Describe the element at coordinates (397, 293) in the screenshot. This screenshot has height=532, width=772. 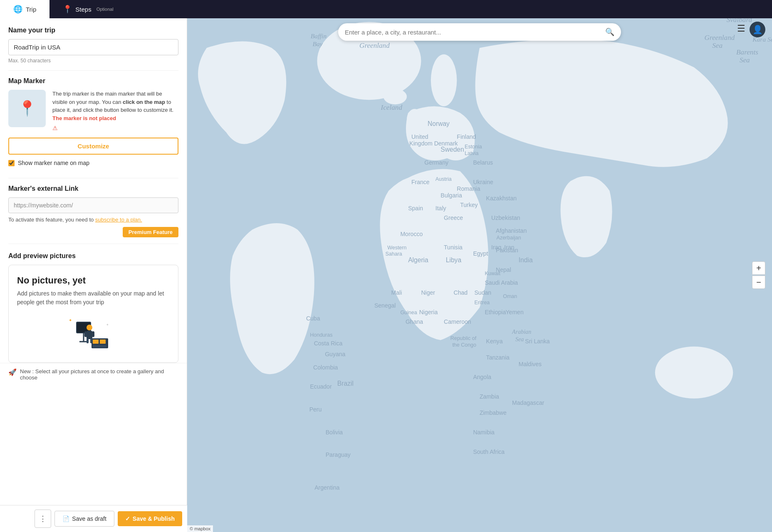
I see `svg-text: Mali` at that location.